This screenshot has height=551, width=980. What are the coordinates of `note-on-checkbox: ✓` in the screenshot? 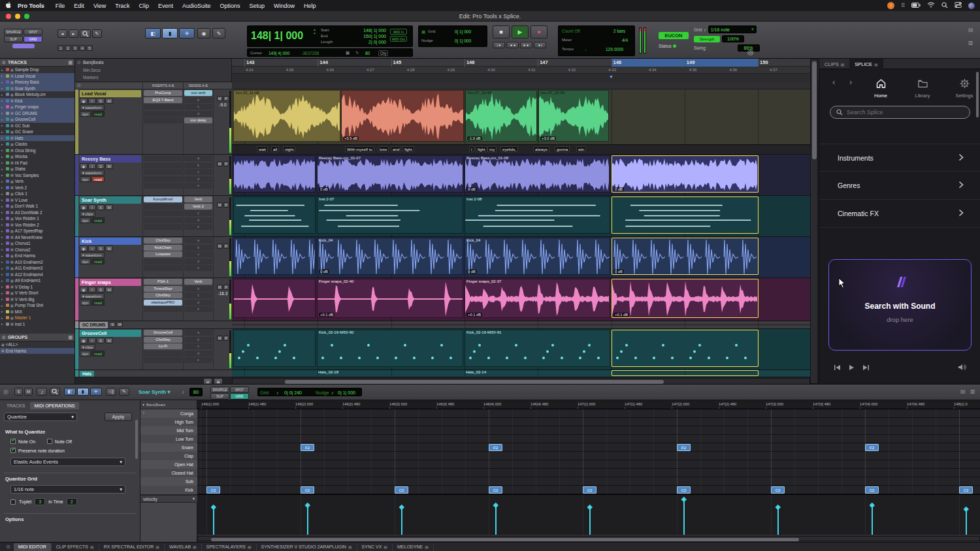 It's located at (13, 441).